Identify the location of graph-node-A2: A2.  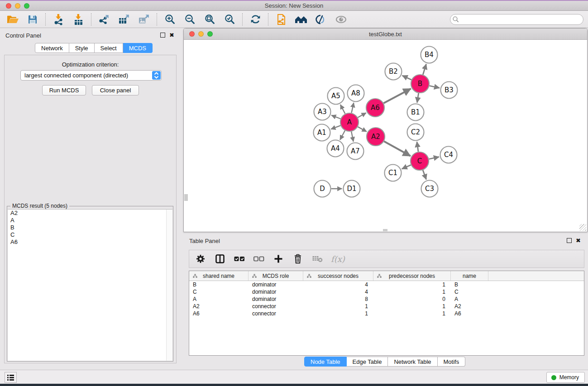
(376, 137).